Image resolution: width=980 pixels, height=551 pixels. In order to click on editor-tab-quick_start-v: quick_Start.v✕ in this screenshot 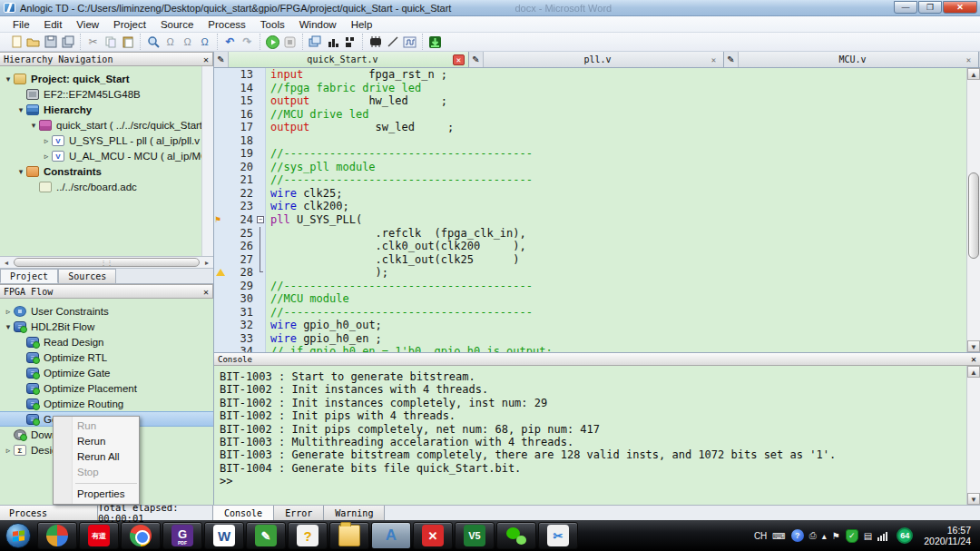, I will do `click(348, 60)`.